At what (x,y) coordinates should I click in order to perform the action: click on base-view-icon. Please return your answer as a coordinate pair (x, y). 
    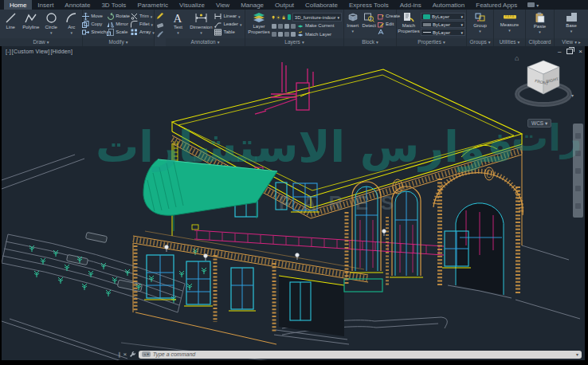
    Looking at the image, I should click on (572, 18).